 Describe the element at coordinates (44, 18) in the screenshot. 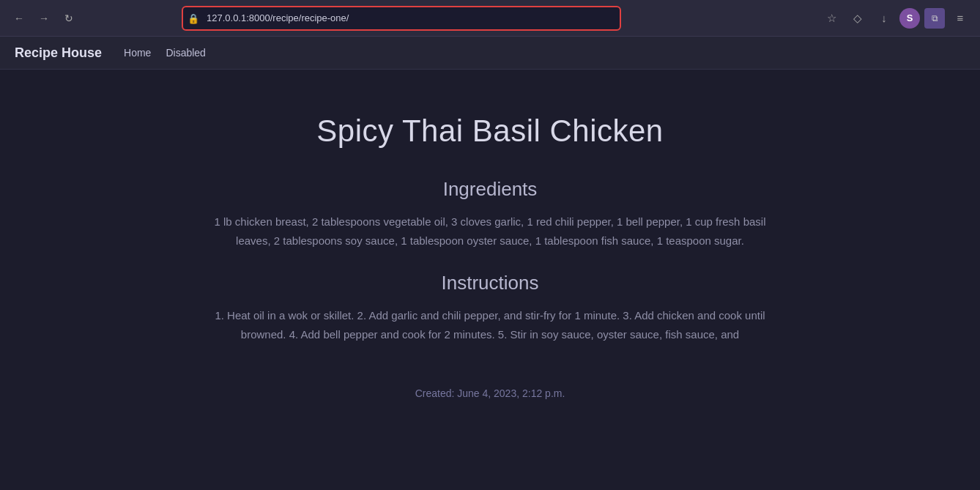

I see `nav-buttons: ← → ↻` at that location.